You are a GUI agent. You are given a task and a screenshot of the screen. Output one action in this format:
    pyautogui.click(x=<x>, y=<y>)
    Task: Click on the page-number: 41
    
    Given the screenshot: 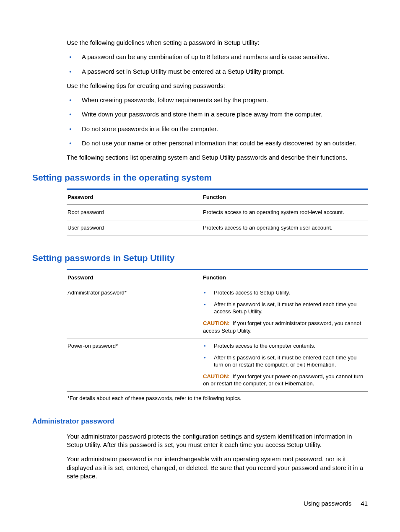 What is the action you would take?
    pyautogui.click(x=364, y=504)
    